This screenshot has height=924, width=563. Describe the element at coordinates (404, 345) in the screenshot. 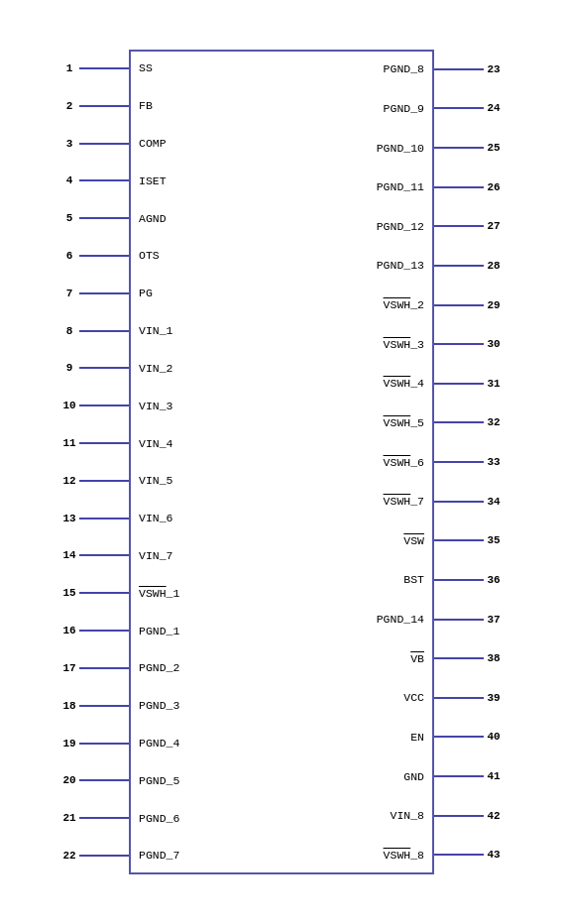

I see `pin-label: VSWH_3` at that location.